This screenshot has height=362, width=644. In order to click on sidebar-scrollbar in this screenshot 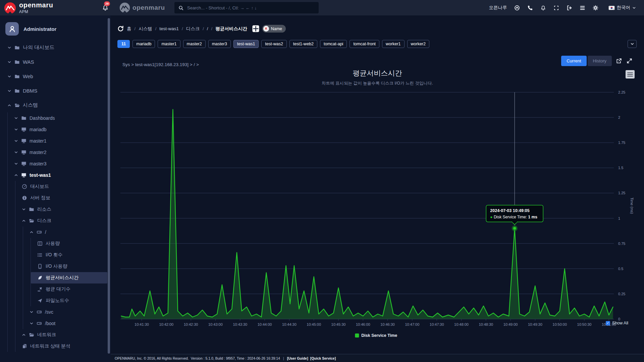, I will do `click(109, 186)`.